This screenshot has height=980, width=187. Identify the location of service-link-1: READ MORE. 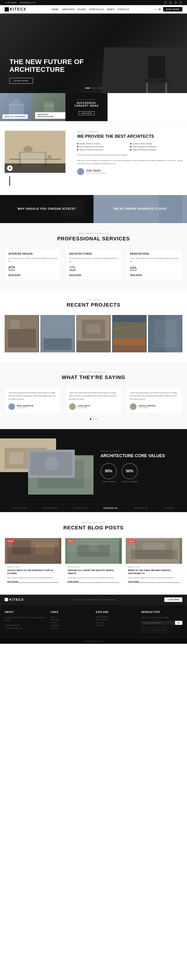
(75, 275).